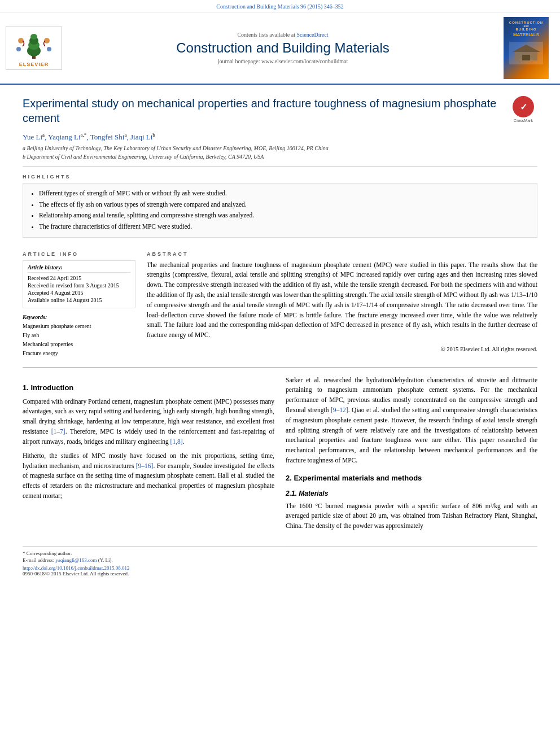 The height and width of the screenshot is (747, 560). What do you see at coordinates (283, 48) in the screenshot?
I see `header-center: Contents lists available at ScienceDirec…` at bounding box center [283, 48].